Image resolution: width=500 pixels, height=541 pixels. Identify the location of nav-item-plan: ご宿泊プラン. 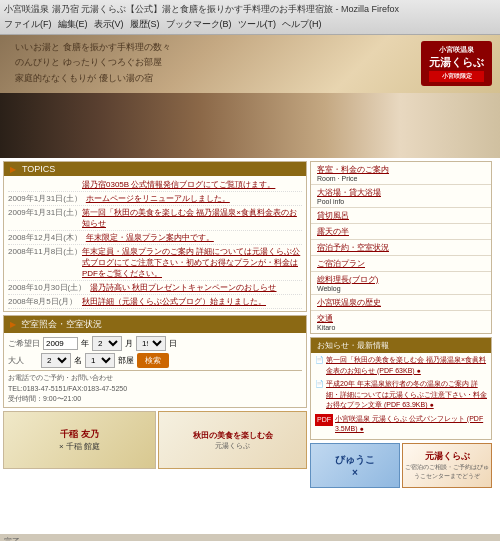
(401, 264).